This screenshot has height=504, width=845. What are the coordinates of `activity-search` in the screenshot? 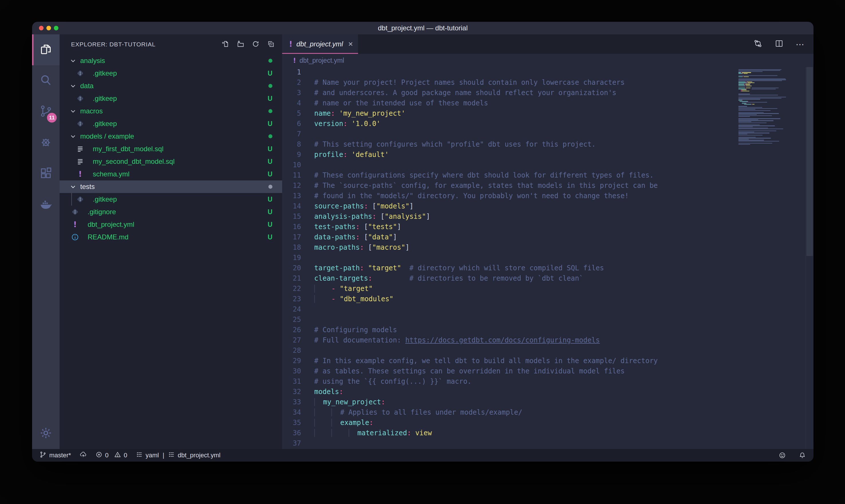 It's located at (46, 81).